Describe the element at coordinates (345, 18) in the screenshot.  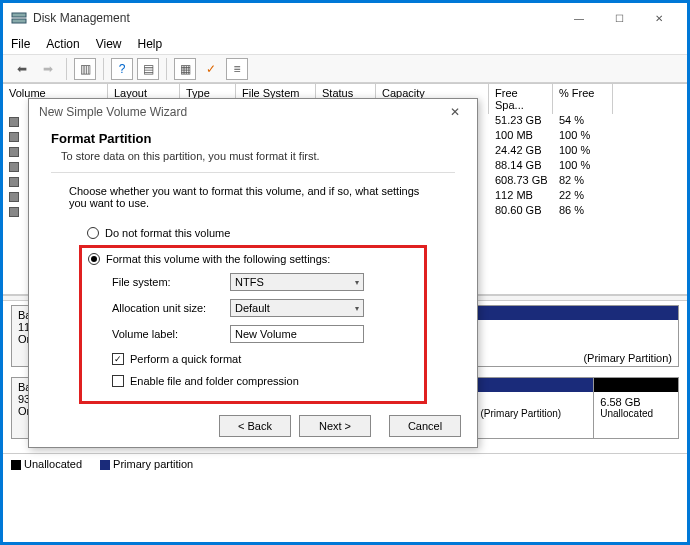
I see `titlebar: Disk Management — ☐ ✕` at that location.